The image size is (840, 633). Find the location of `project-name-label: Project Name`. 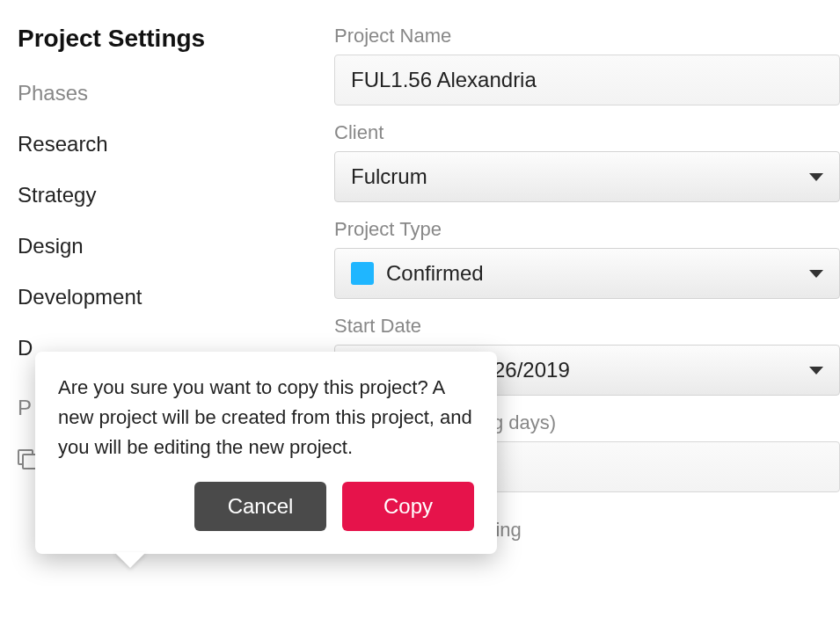

project-name-label: Project Name is located at coordinates (588, 36).